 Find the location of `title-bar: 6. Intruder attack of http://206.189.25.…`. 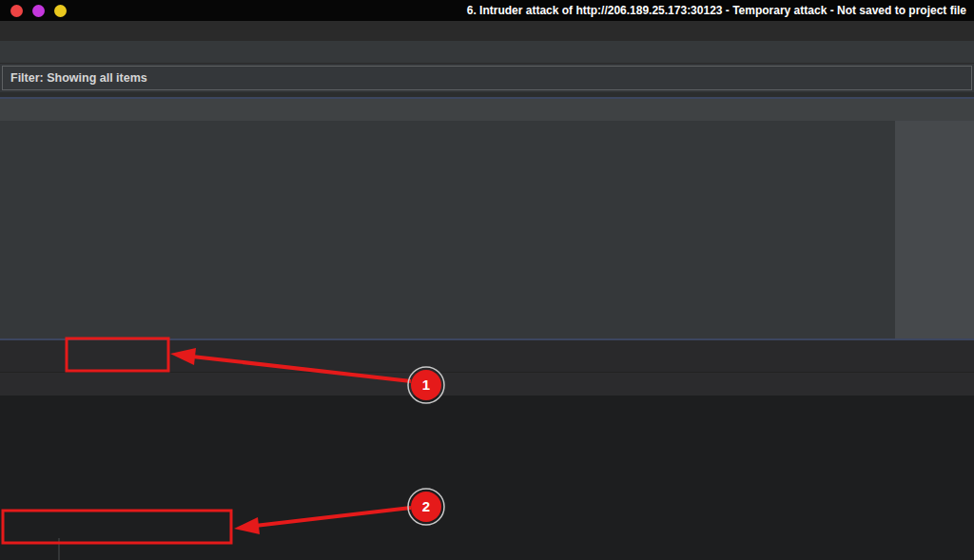

title-bar: 6. Intruder attack of http://206.189.25.… is located at coordinates (487, 10).